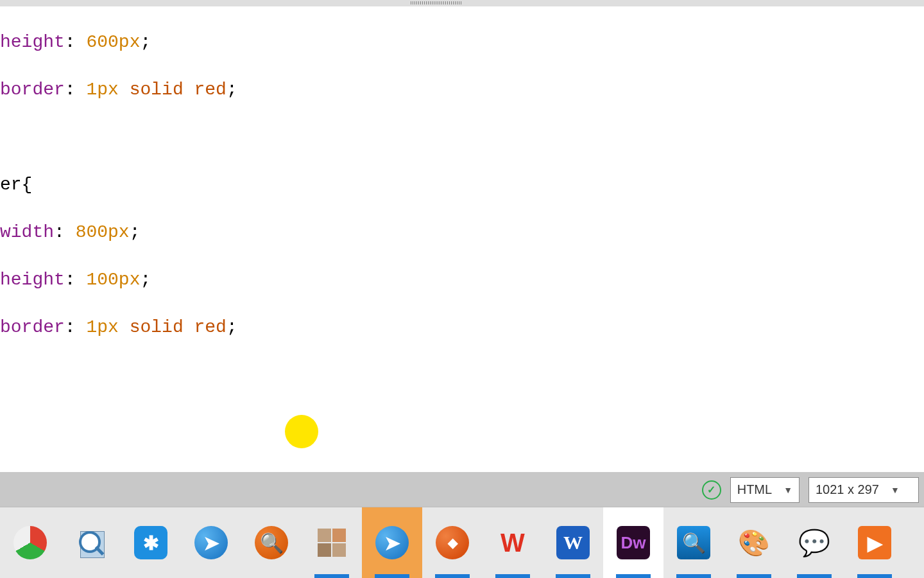 This screenshot has width=924, height=578. What do you see at coordinates (694, 543) in the screenshot?
I see `image-viewer-icon: 🔍` at bounding box center [694, 543].